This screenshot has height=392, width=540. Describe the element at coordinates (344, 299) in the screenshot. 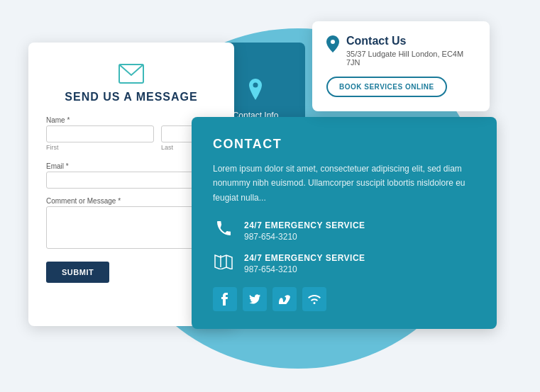

I see `social-links-row` at that location.